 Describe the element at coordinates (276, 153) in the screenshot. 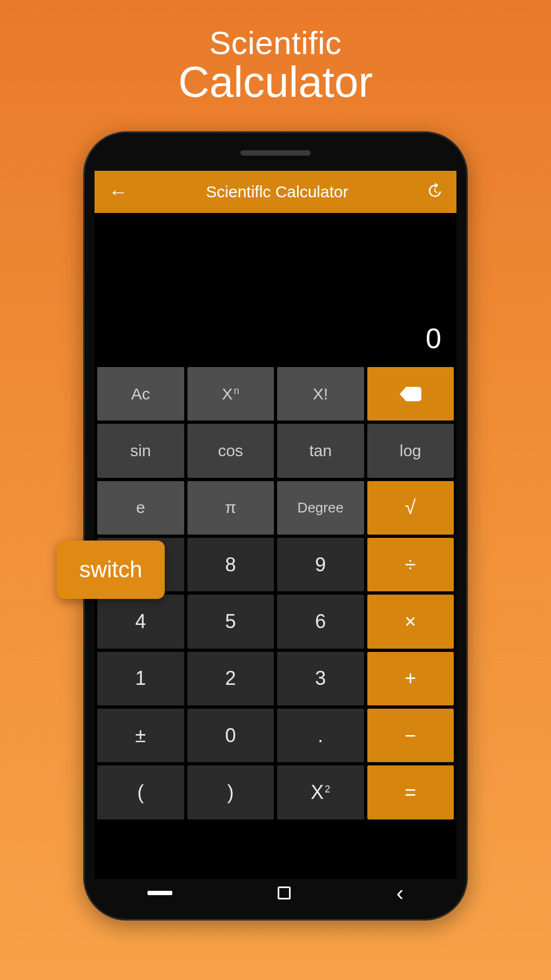

I see `phone-speaker` at that location.